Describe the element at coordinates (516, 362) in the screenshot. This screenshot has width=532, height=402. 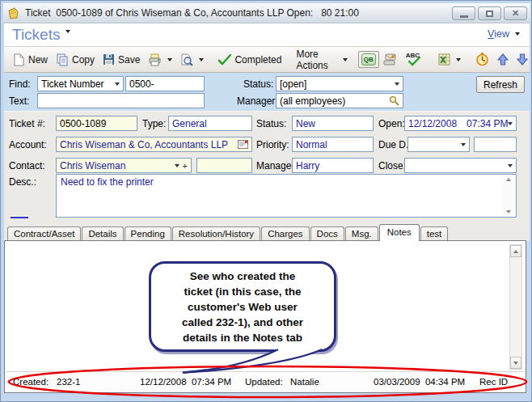
I see `scrollbar-down-button` at that location.